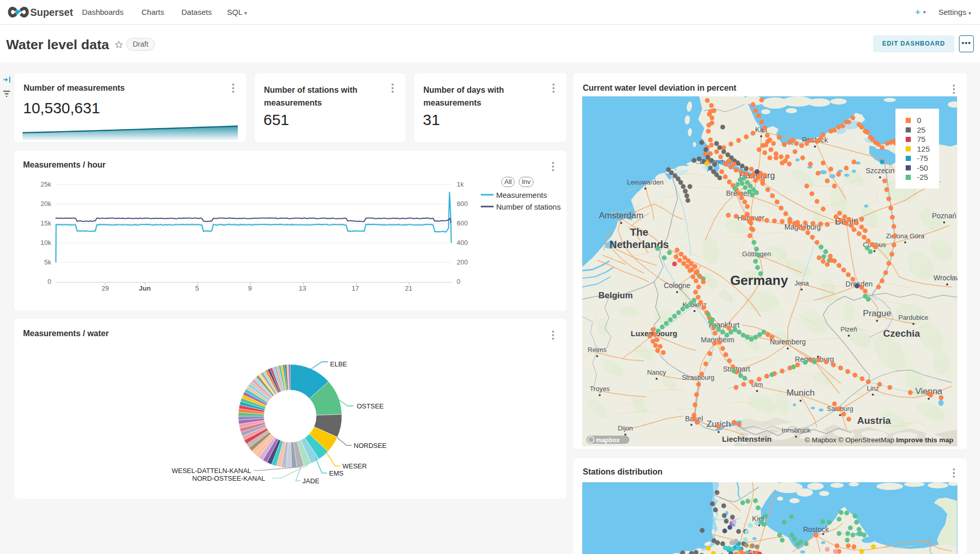  What do you see at coordinates (677, 285) in the screenshot?
I see `svg-text: Cologne` at bounding box center [677, 285].